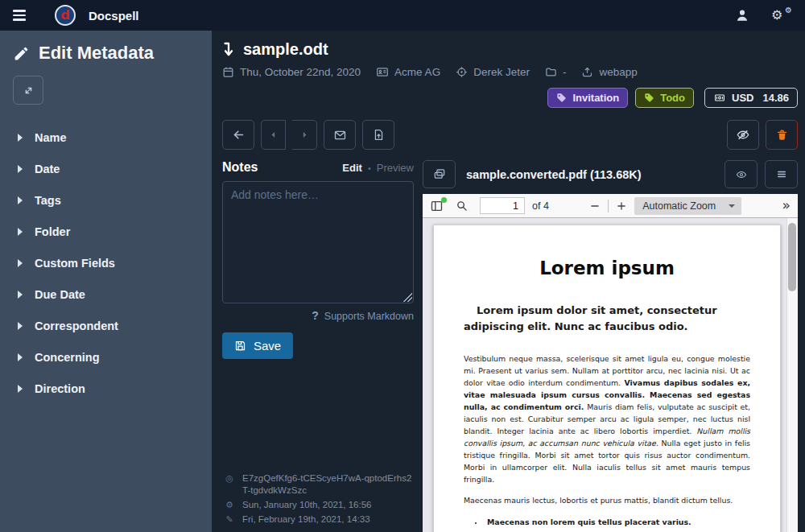 The image size is (805, 532). What do you see at coordinates (742, 15) in the screenshot?
I see `user-account-icon` at bounding box center [742, 15].